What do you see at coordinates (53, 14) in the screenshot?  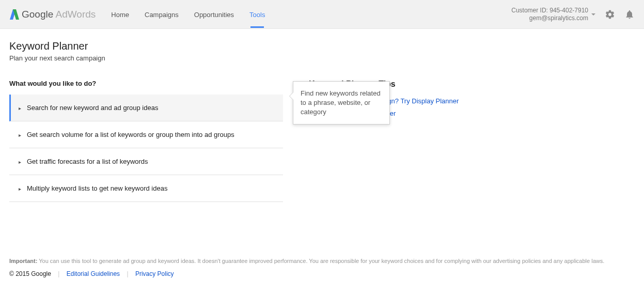 I see `logo: Google AdWords` at bounding box center [53, 14].